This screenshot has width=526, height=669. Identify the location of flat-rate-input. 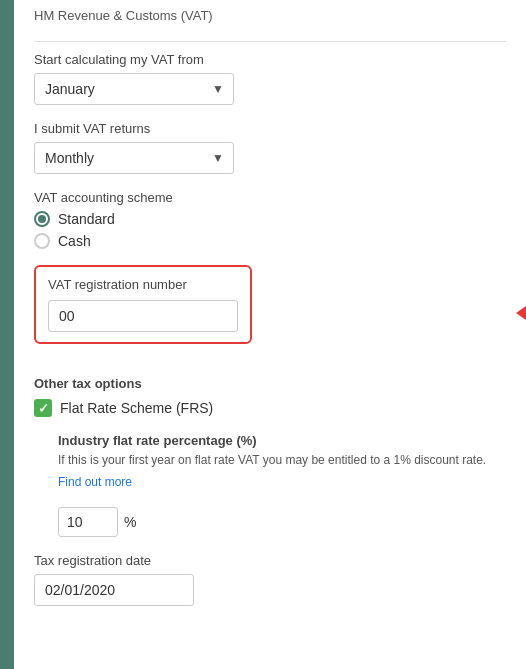
(88, 522).